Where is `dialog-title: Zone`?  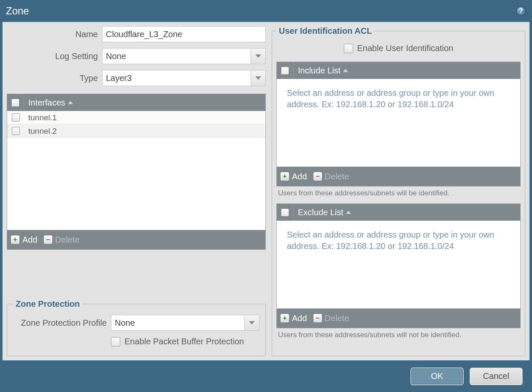
dialog-title: Zone is located at coordinates (18, 11).